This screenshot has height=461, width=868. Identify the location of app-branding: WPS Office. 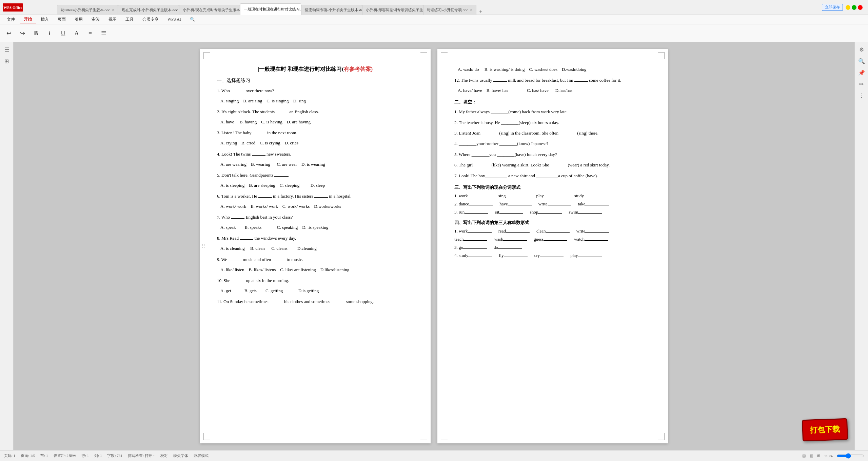
(30, 7).